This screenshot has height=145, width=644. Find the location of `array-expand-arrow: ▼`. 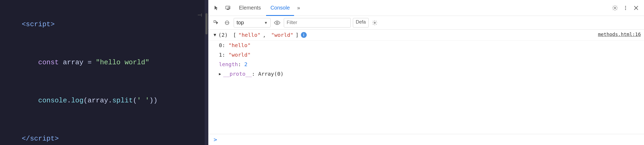

array-expand-arrow: ▼ is located at coordinates (215, 34).